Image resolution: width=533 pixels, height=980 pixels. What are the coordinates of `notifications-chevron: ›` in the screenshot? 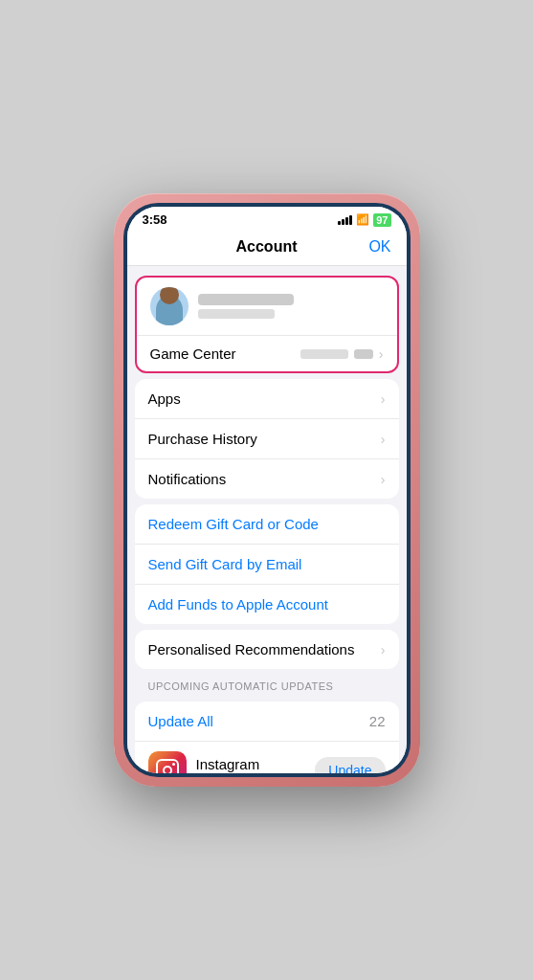 It's located at (383, 479).